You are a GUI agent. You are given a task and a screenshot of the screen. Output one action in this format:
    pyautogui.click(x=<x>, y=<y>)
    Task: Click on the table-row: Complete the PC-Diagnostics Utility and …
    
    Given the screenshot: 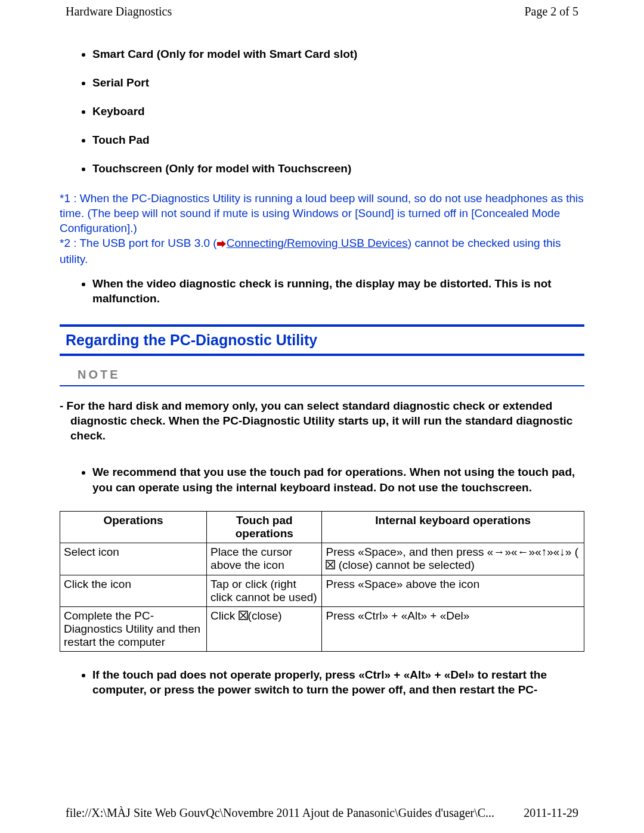 What is the action you would take?
    pyautogui.click(x=322, y=628)
    